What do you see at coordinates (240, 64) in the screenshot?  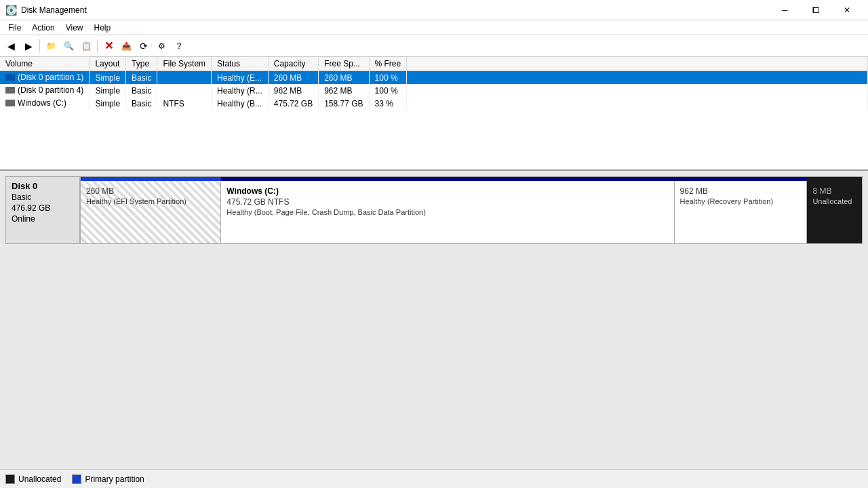 I see `col-status: Status` at bounding box center [240, 64].